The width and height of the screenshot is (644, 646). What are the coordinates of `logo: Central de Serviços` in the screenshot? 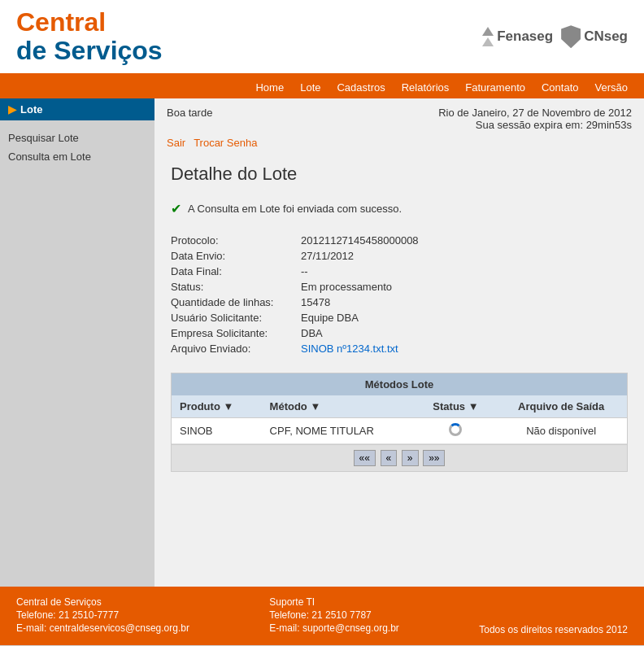 It's located at (89, 37).